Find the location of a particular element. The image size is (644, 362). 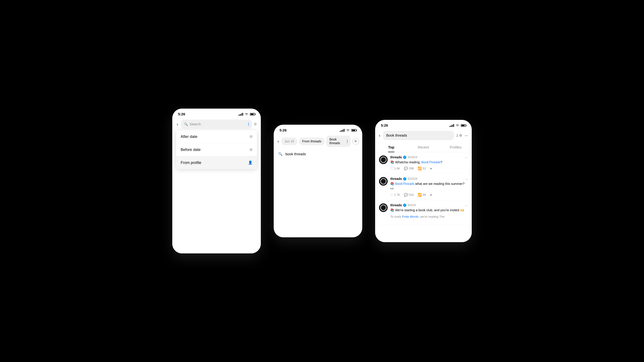

username-1: threads is located at coordinates (396, 157).